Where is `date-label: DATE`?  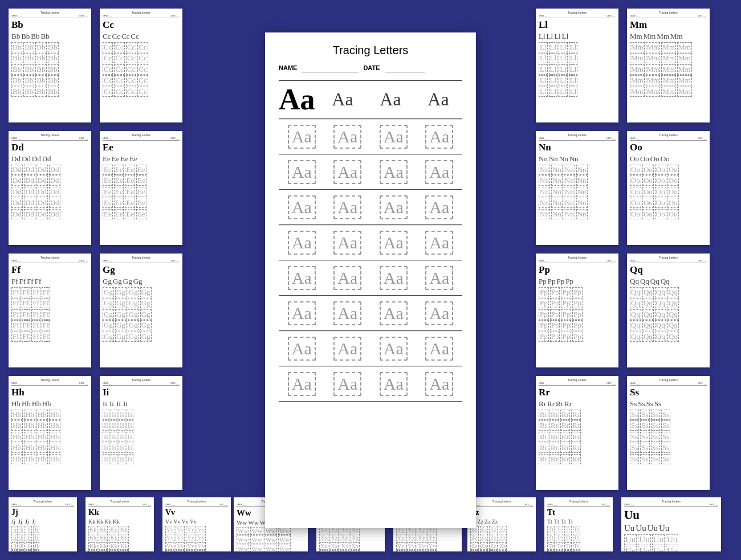
date-label: DATE is located at coordinates (372, 68).